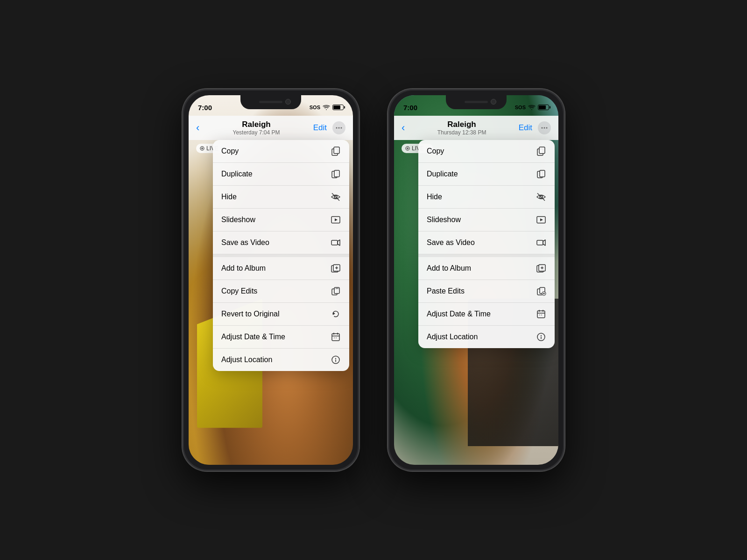 The image size is (747, 560). Describe the element at coordinates (281, 337) in the screenshot. I see `menu-item-datetime-left: Adjust Date & Time` at that location.